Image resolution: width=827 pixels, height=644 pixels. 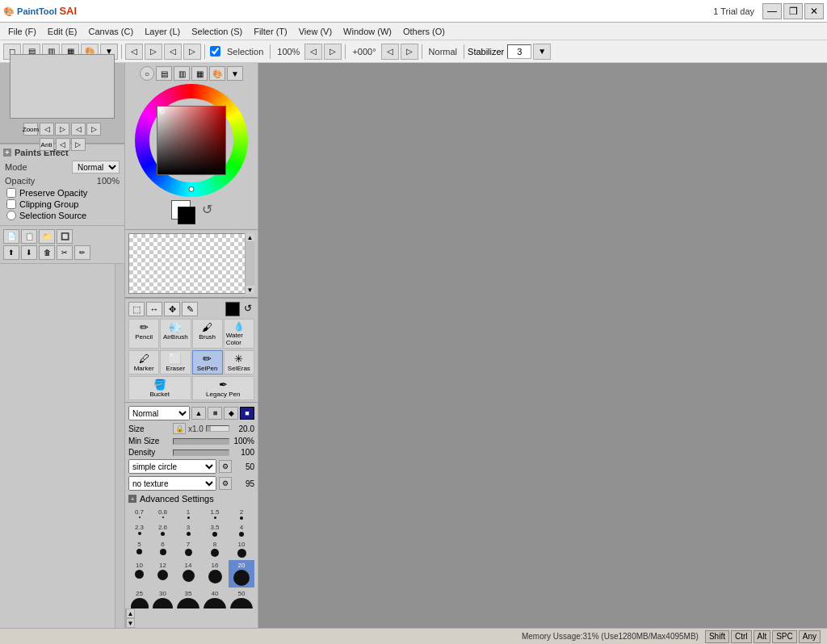 What do you see at coordinates (78, 144) in the screenshot?
I see `left-btn-6: ▷` at bounding box center [78, 144].